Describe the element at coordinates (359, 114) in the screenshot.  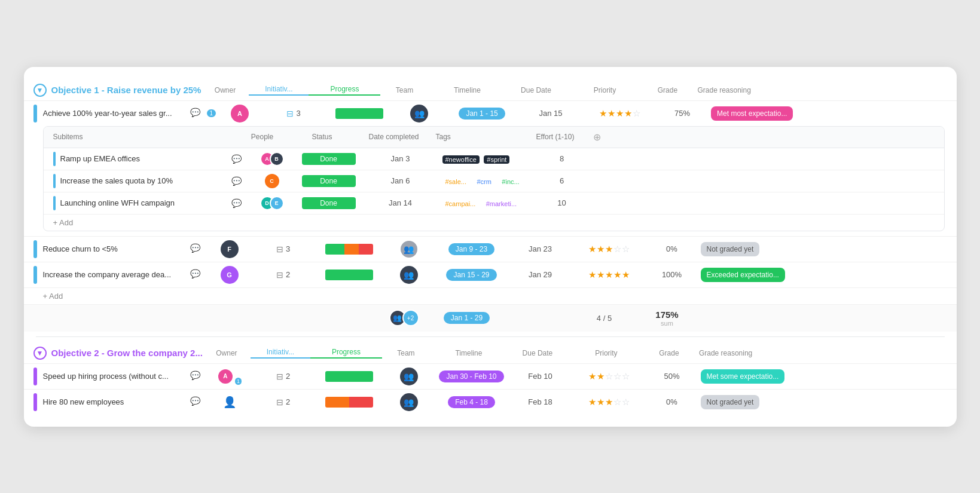
I see `progress-bar` at that location.